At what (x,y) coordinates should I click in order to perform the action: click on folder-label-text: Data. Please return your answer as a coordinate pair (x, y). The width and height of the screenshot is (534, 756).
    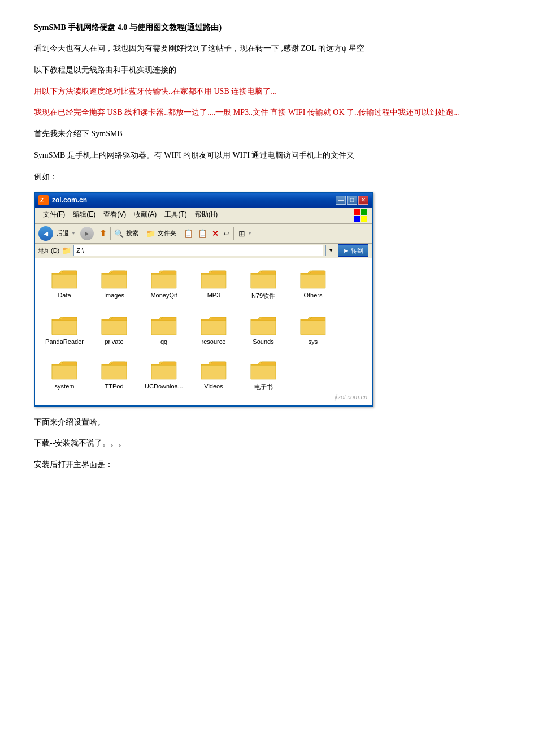
    Looking at the image, I should click on (64, 295).